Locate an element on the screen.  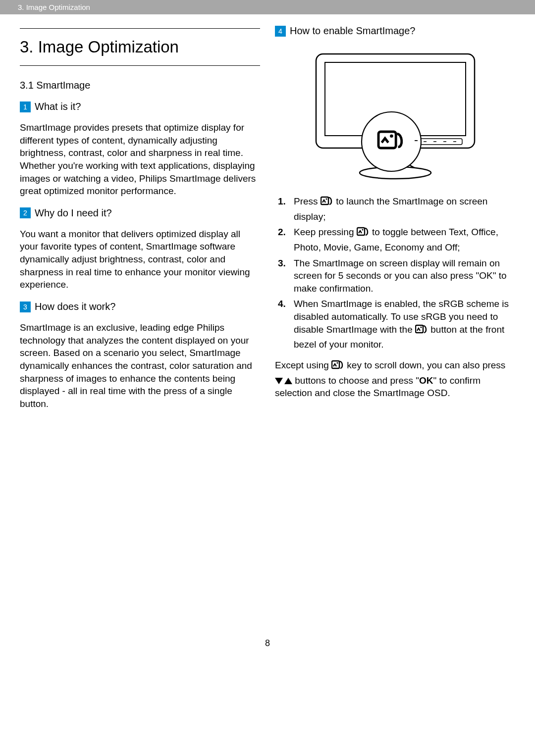
note-text-b: key to scroll down, you can also press is located at coordinates (425, 365).